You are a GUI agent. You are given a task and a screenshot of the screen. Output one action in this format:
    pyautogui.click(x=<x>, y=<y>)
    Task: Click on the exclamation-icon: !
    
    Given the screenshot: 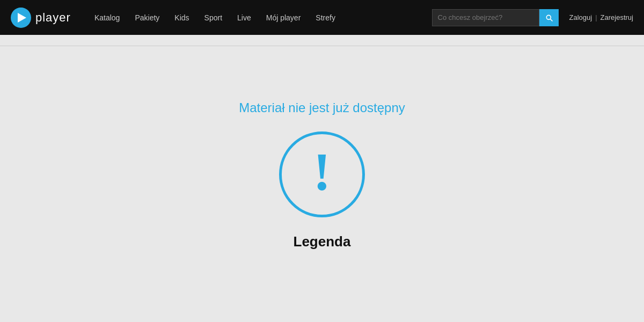 What is the action you would take?
    pyautogui.click(x=322, y=172)
    